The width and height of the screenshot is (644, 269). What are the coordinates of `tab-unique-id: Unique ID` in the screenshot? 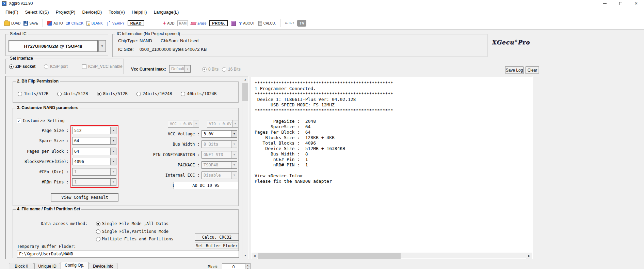 It's located at (47, 266).